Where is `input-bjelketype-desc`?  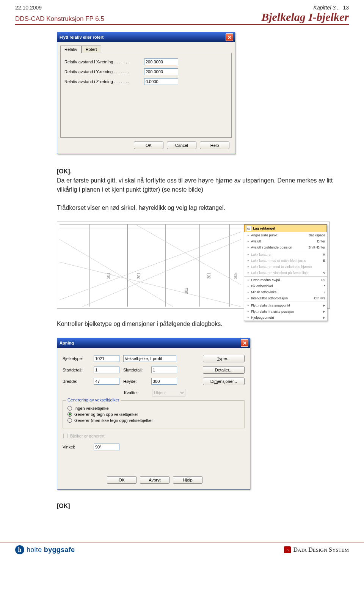 input-bjelketype-desc is located at coordinates (150, 359).